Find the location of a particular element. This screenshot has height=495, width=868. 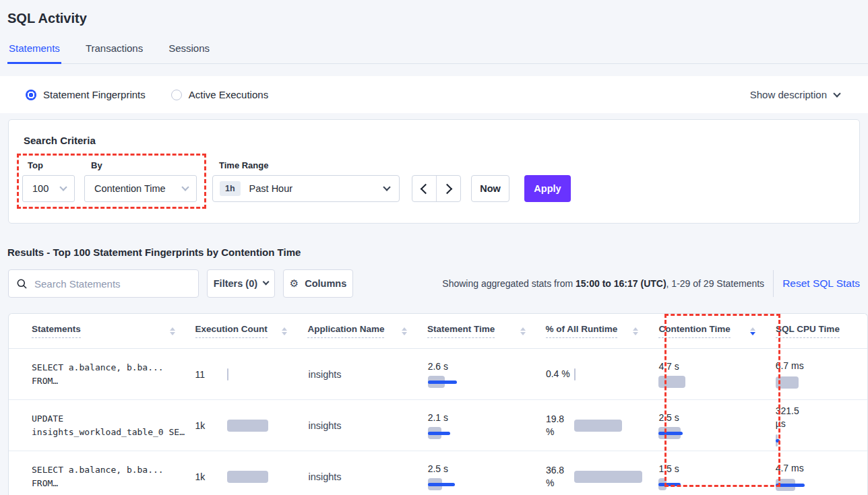

sql-cpu-time-cell: 4.7 ms is located at coordinates (822, 477).